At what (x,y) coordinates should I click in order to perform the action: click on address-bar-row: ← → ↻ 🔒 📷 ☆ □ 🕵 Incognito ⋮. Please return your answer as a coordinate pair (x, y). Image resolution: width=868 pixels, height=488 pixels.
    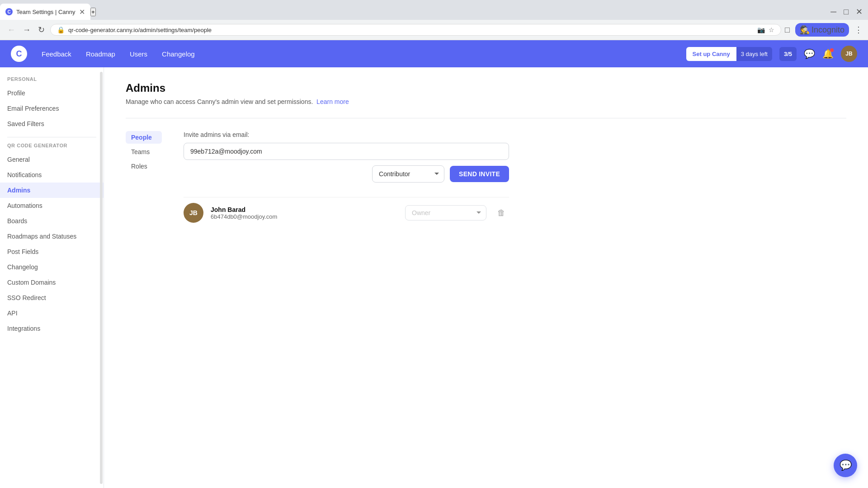
    Looking at the image, I should click on (434, 30).